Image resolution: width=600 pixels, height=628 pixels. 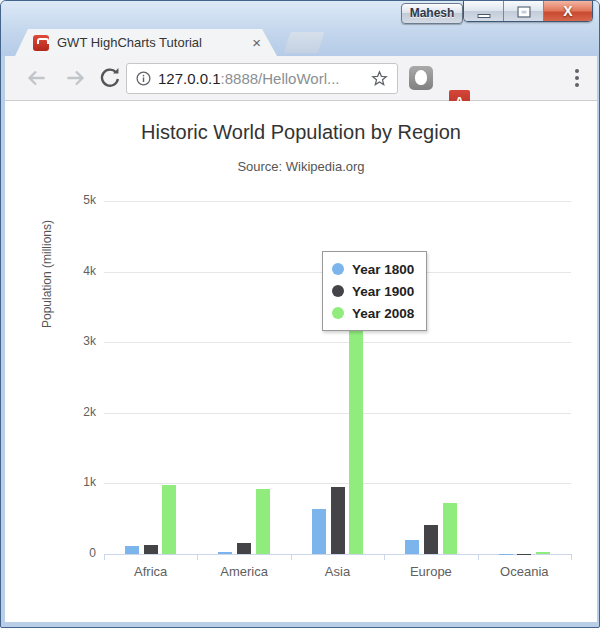 What do you see at coordinates (78, 553) in the screenshot?
I see `y-tick-label: 0` at bounding box center [78, 553].